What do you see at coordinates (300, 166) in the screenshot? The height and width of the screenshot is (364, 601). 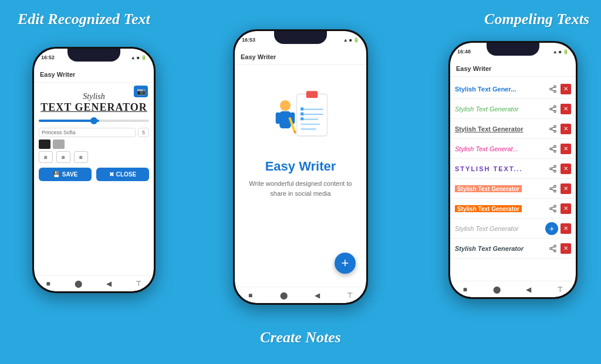 I see `center-app-title: Easy Writer` at bounding box center [300, 166].